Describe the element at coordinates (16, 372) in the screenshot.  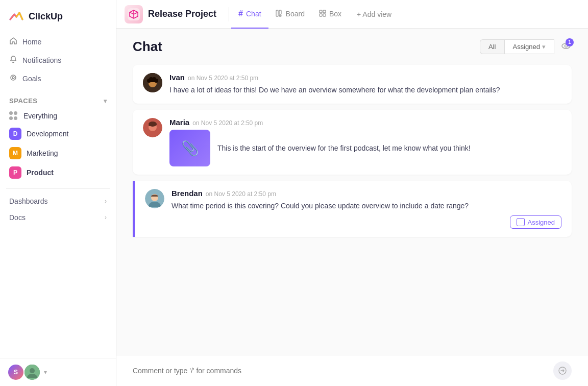
I see `footer-avatar-s: S` at that location.